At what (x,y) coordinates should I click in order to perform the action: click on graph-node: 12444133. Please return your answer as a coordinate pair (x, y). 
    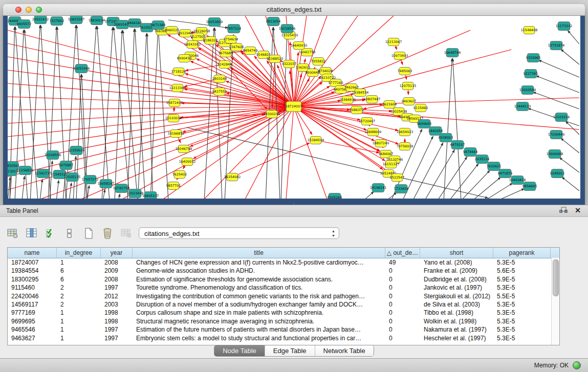
    Looking at the image, I should click on (523, 106).